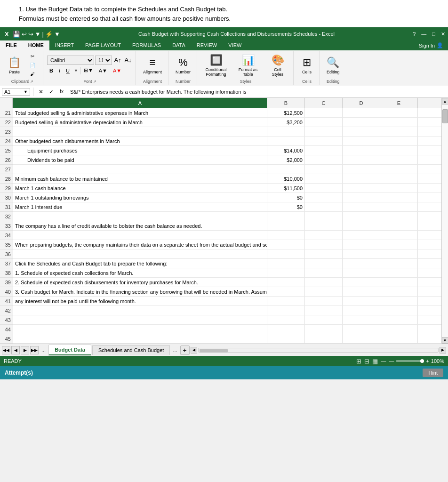  Describe the element at coordinates (399, 301) in the screenshot. I see `cell-e41` at that location.